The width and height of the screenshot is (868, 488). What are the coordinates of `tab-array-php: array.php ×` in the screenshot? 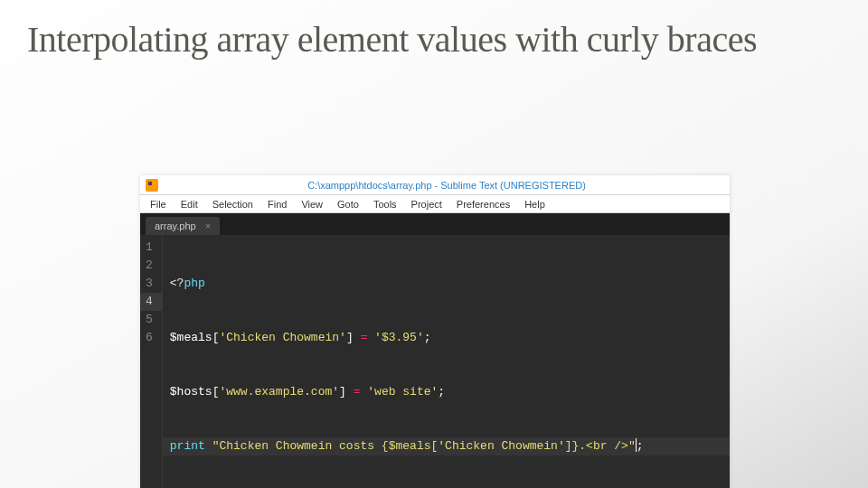 It's located at (183, 226).